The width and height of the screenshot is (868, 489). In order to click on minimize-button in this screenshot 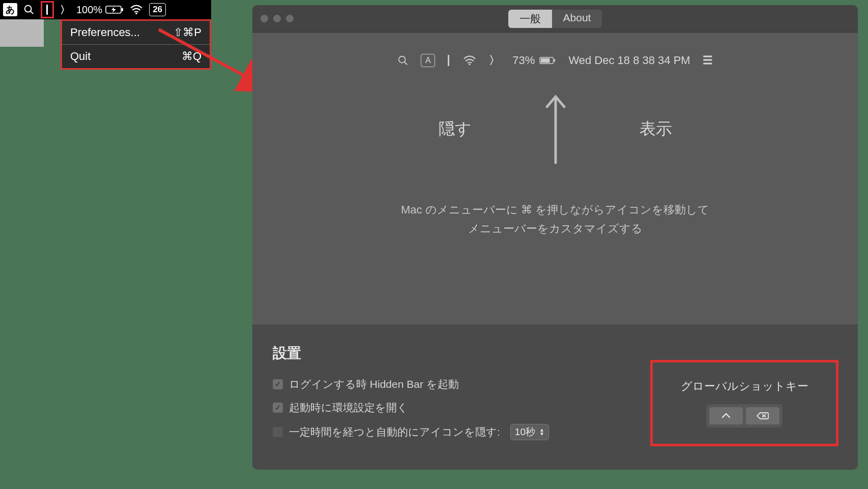, I will do `click(277, 18)`.